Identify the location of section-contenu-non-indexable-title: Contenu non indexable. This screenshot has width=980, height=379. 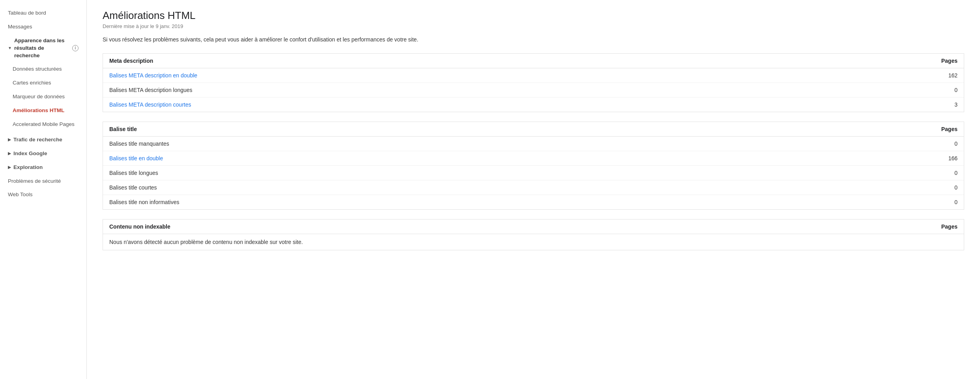
(140, 227).